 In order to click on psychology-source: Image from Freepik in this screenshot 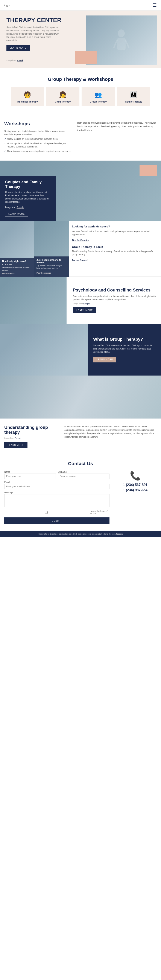, I will do `click(115, 304)`.